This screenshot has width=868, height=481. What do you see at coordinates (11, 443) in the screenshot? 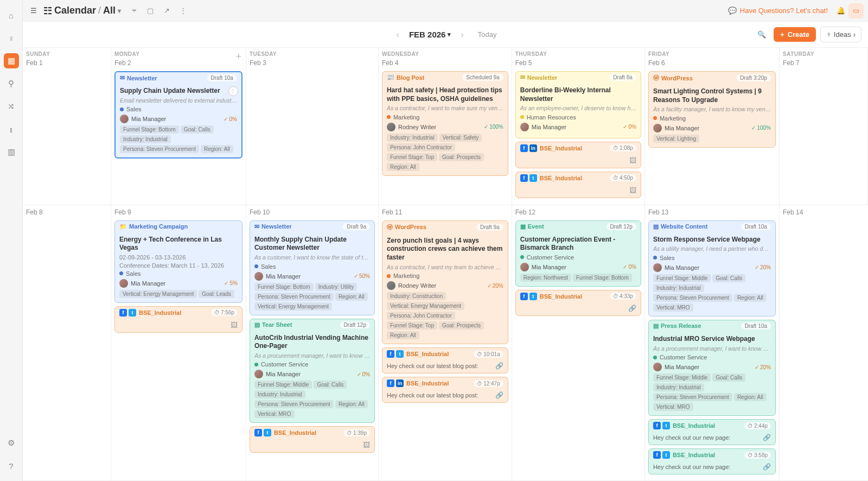
I see `gear-icon: ⚙` at bounding box center [11, 443].